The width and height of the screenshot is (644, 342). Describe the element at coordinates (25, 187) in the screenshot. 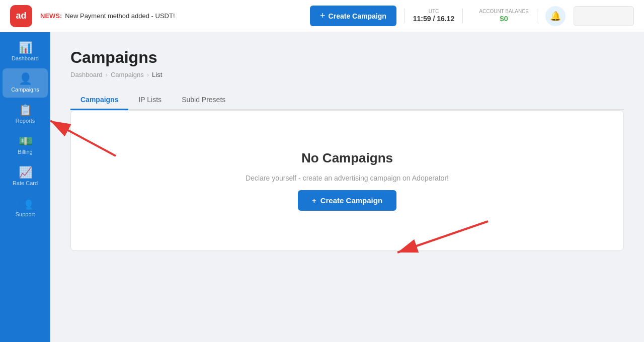

I see `sidebar: 📊 Dashboard 👤 Campaigns 📋 Reports 💵 Bill…` at that location.